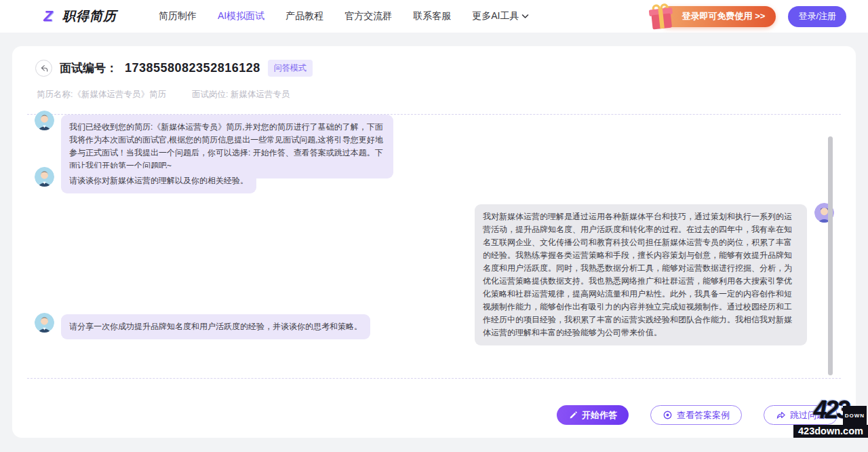 The image size is (868, 452). I want to click on chat-scrollbar, so click(830, 256).